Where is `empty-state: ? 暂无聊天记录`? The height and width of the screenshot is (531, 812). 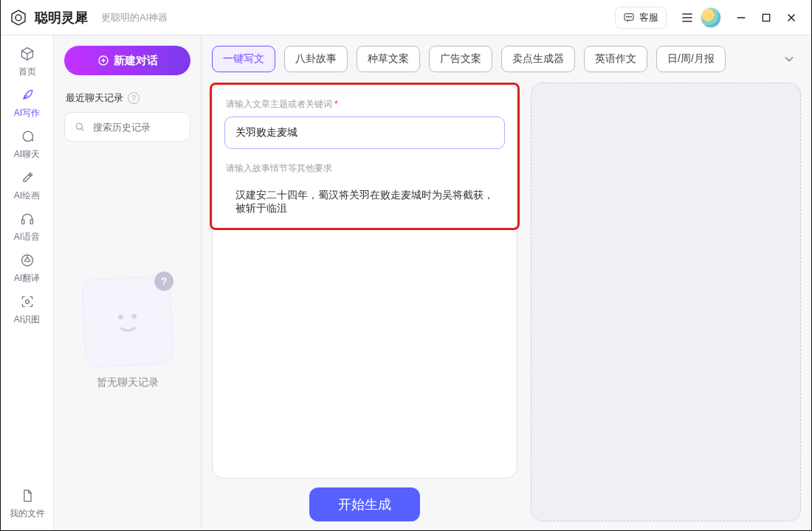
empty-state: ? 暂无聊天记录 is located at coordinates (127, 333).